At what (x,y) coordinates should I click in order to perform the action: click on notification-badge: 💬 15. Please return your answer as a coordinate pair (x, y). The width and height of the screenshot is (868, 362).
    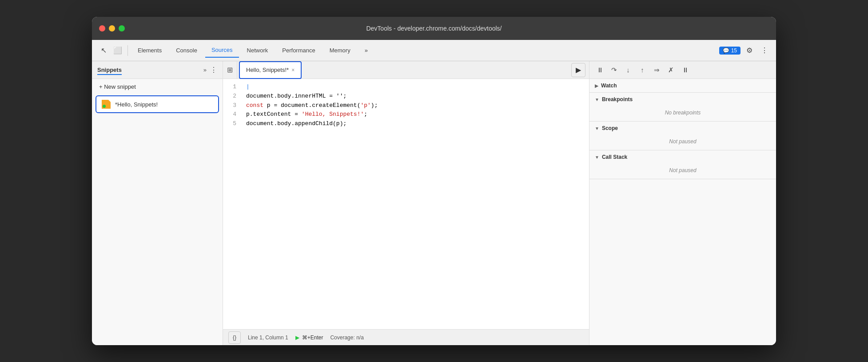
    Looking at the image, I should click on (730, 51).